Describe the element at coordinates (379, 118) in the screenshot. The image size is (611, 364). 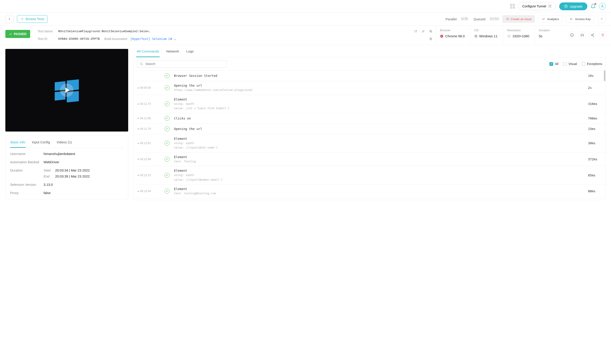
I see `command-title: Clicks on` at that location.